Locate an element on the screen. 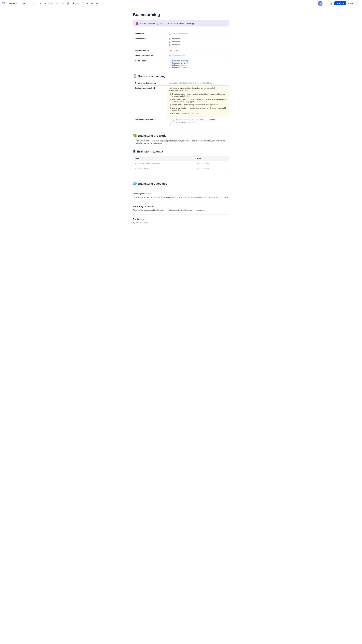 The width and height of the screenshot is (362, 644). list-item: e.g., review the brainstorm inputs, goal… is located at coordinates (199, 120).